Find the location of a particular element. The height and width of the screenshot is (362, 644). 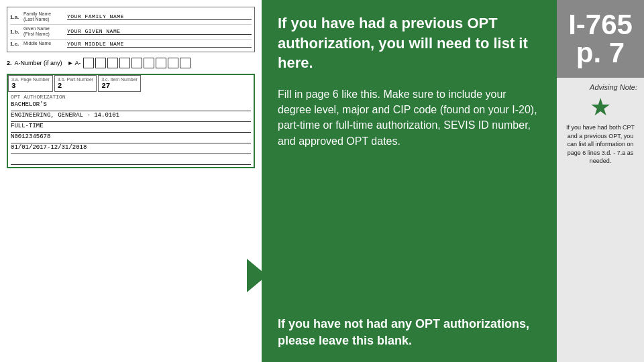

form-id-text: I-765 p. 7 is located at coordinates (600, 39).